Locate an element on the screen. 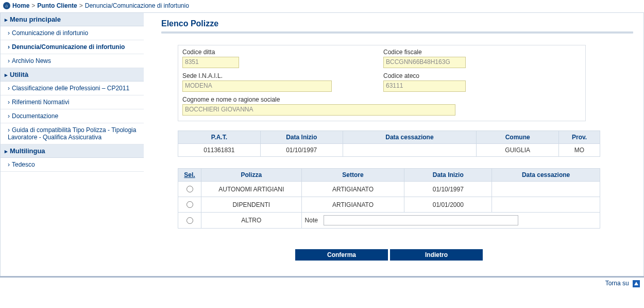  sidebar-item-riferimenti: Riferimenti Normativi is located at coordinates (72, 102).